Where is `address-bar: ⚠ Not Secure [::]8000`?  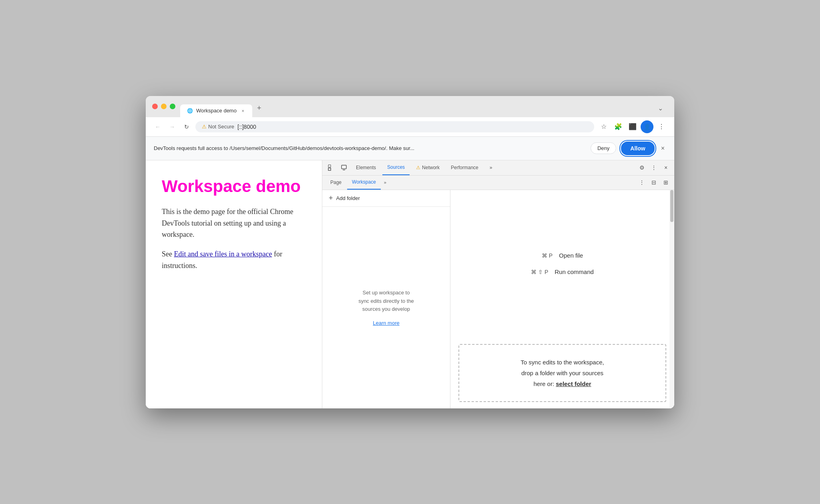
address-bar: ⚠ Not Secure [::]8000 is located at coordinates (395, 127).